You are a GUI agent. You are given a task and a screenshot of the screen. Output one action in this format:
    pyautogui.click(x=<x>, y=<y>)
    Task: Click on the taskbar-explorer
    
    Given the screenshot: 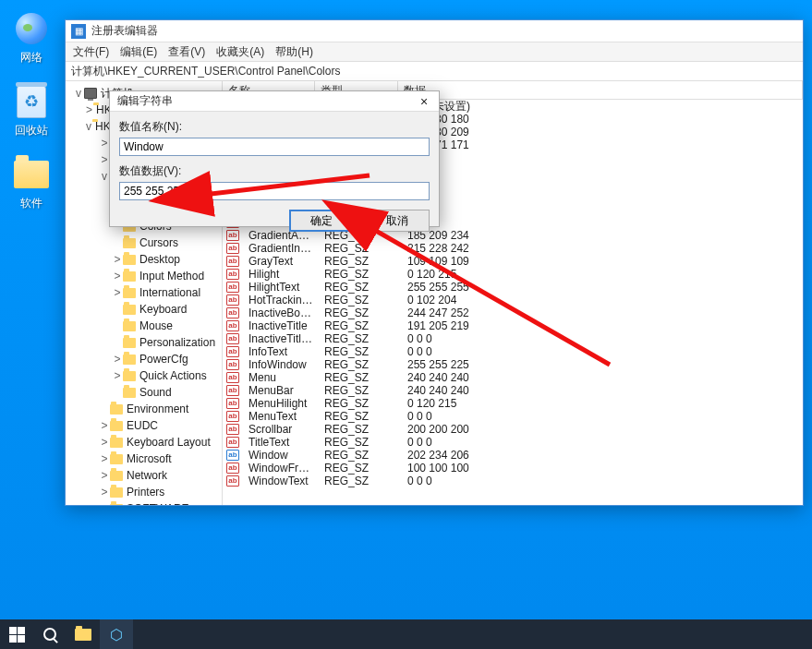 What is the action you would take?
    pyautogui.click(x=83, y=634)
    